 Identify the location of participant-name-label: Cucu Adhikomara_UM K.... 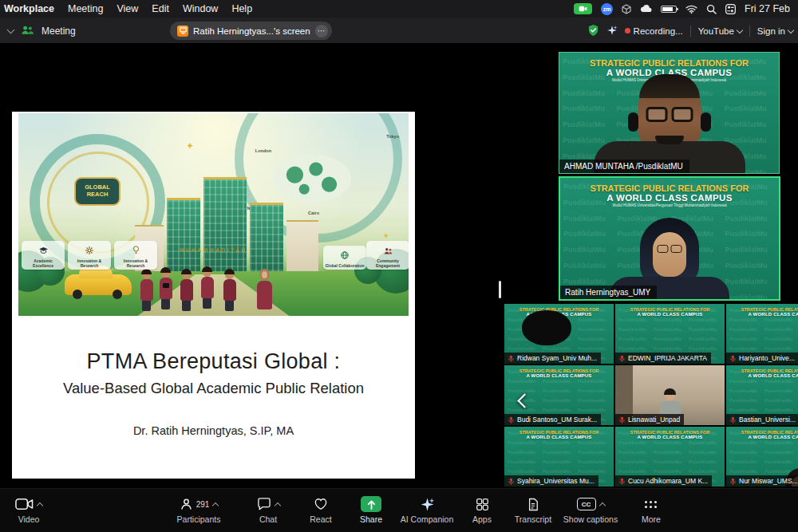
(664, 481).